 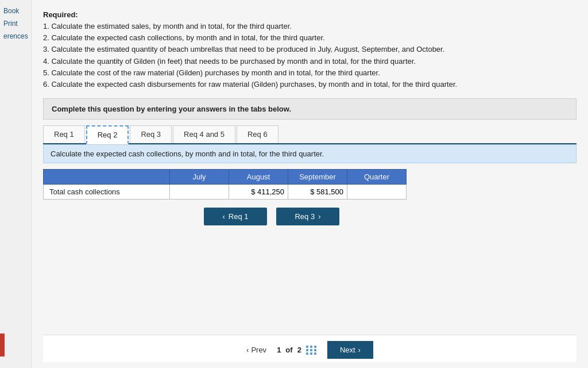 I want to click on bottom-bar: ‹ Prev 1 of 2 Nex, so click(x=310, y=348).